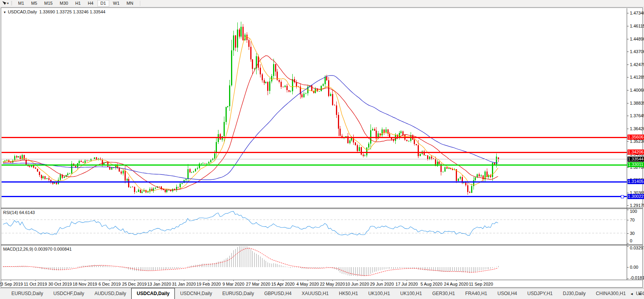 The height and width of the screenshot is (299, 644). Describe the element at coordinates (636, 197) in the screenshot. I see `price-line-badge: 1.30022` at that location.